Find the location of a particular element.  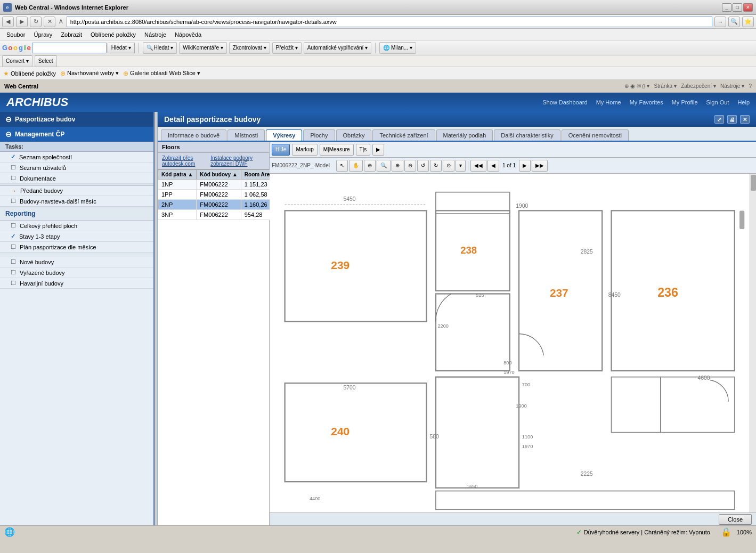

sidebar-item-predane-budovy: Předané budovy is located at coordinates (77, 191).